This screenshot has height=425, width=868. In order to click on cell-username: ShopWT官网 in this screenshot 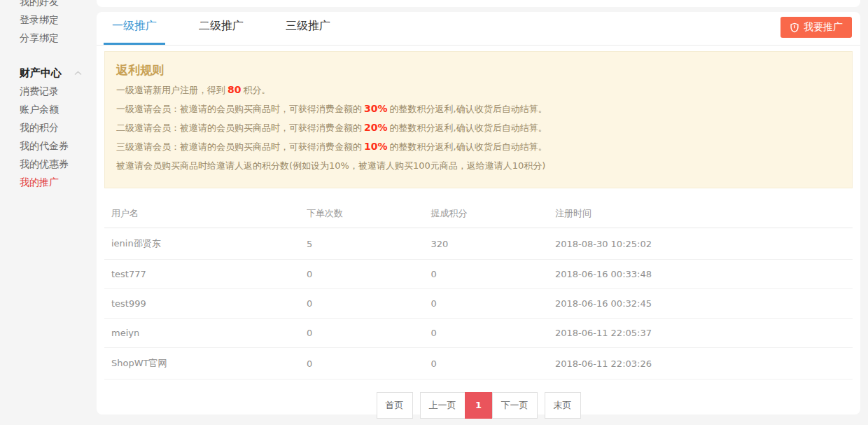, I will do `click(202, 364)`.